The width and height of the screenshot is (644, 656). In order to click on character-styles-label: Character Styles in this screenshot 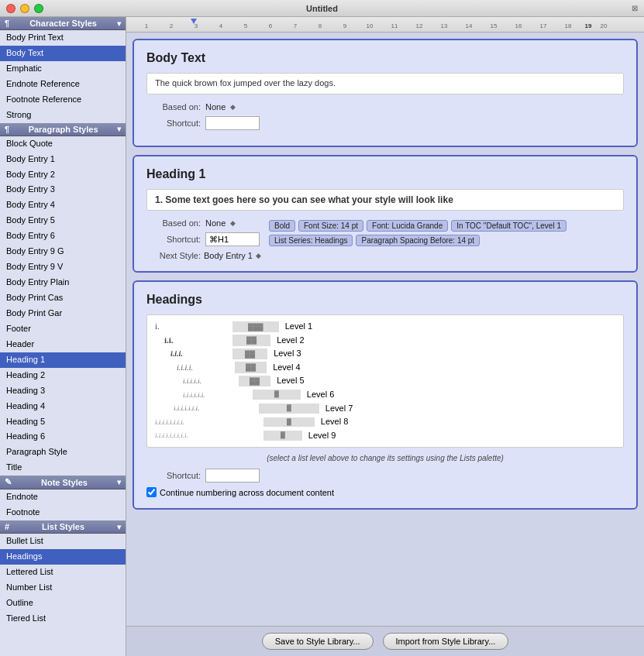, I will do `click(64, 23)`.